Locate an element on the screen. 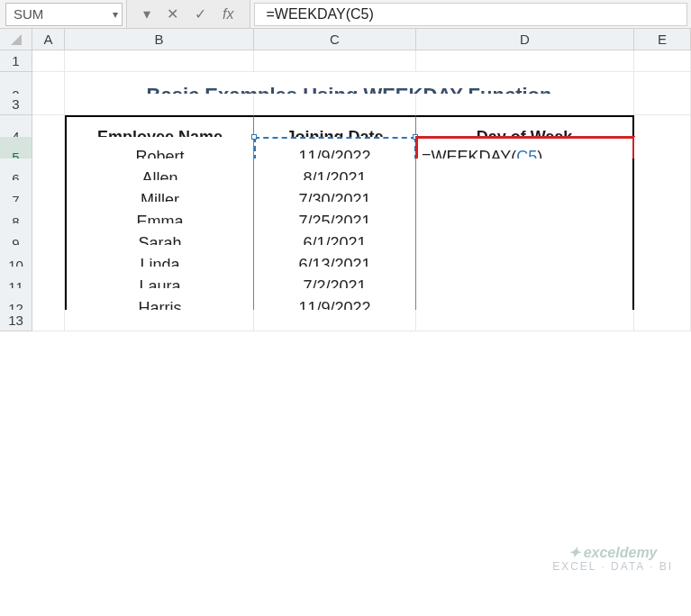 This screenshot has width=691, height=616. row-header-3: 3 is located at coordinates (16, 104).